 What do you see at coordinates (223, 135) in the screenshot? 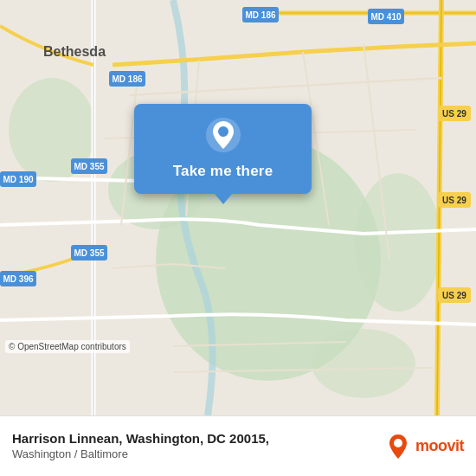
I see `location-pin-icon` at bounding box center [223, 135].